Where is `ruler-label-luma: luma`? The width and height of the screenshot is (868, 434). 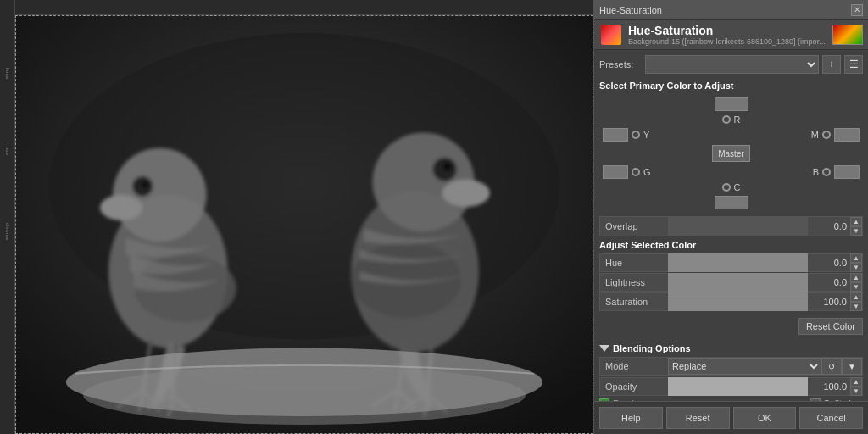 ruler-label-luma: luma is located at coordinates (8, 73).